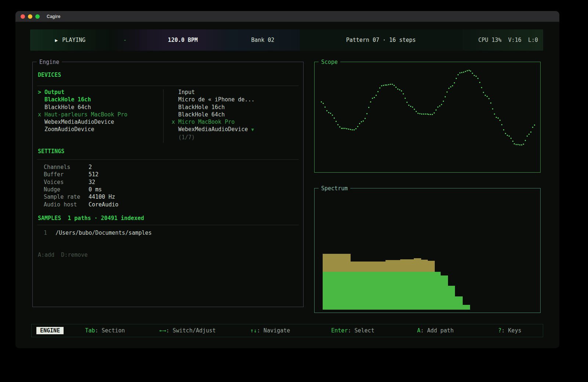 This screenshot has height=382, width=588. Describe the element at coordinates (435, 331) in the screenshot. I see `key-hint: A: Add path` at that location.